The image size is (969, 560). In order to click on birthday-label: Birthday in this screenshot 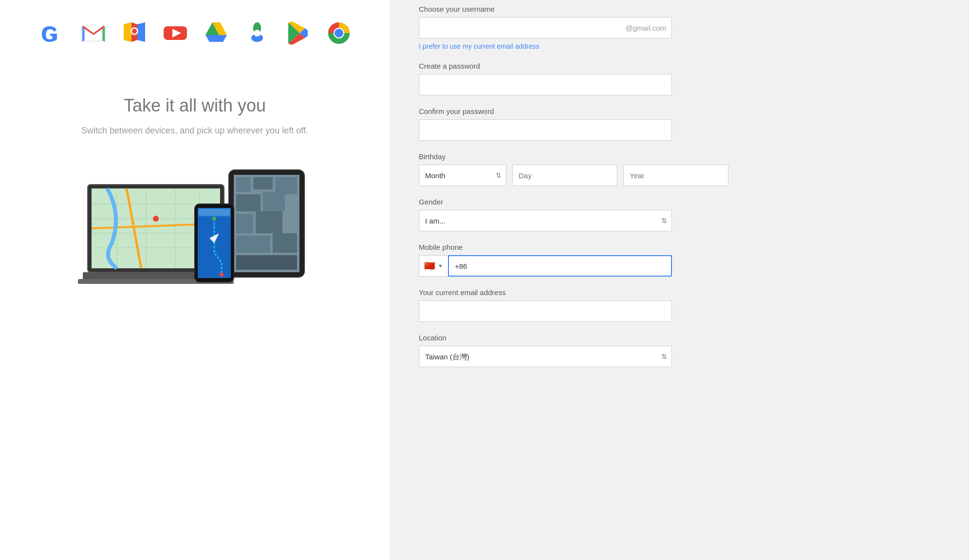, I will do `click(545, 157)`.